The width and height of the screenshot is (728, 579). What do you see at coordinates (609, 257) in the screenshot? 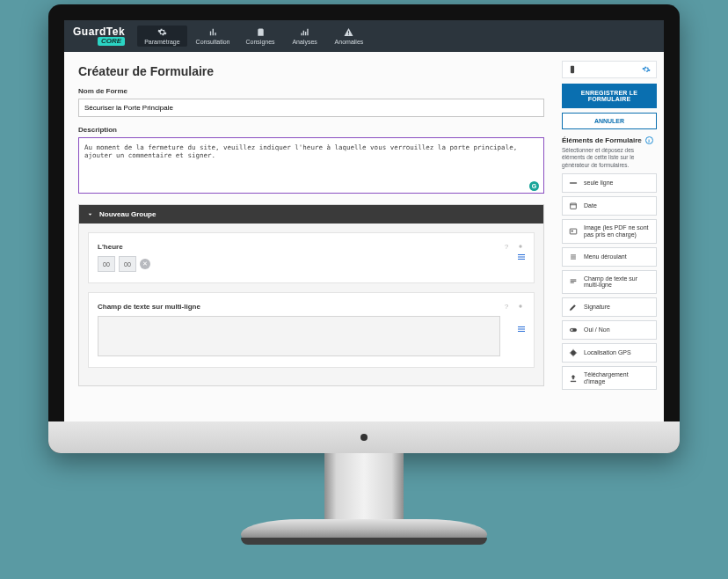
I see `element-dropdown: Menu déroulant` at bounding box center [609, 257].